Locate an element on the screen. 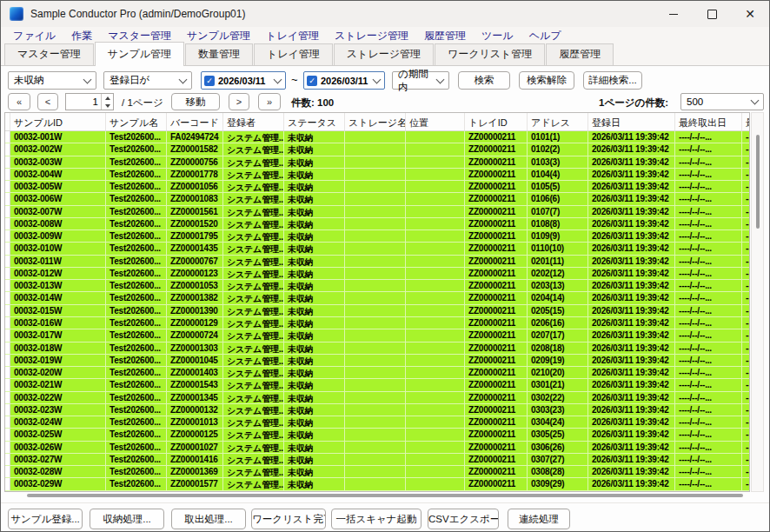 This screenshot has height=532, width=770. table-row: 00032-009WTest202600...ZZ00001795システム管理.… is located at coordinates (377, 236).